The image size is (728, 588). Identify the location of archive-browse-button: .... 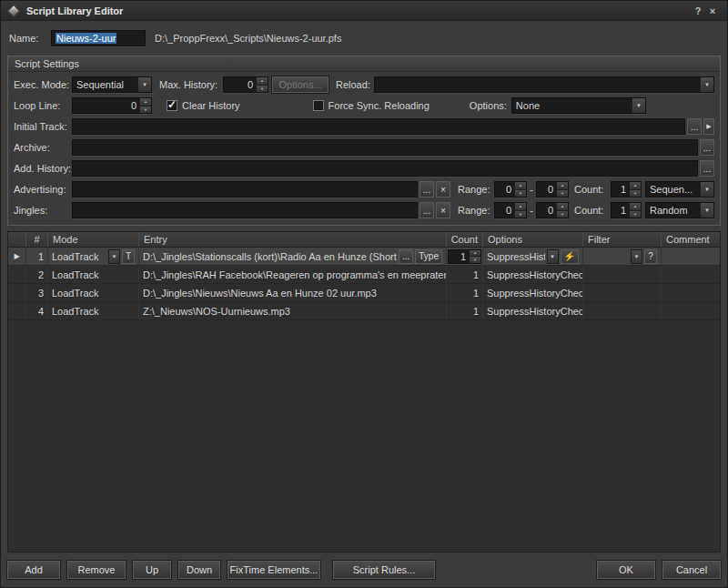
(707, 147).